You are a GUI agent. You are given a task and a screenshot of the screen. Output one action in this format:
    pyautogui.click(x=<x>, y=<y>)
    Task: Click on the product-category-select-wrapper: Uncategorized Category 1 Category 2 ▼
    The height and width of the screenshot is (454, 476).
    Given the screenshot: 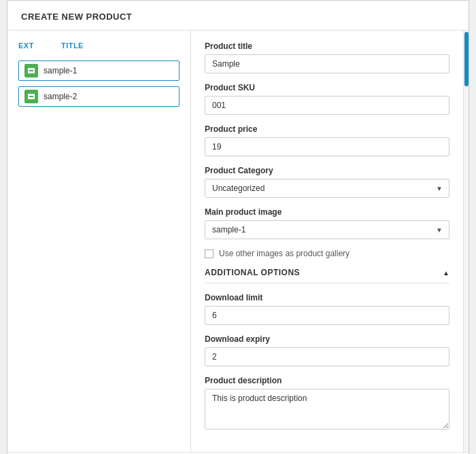 What is the action you would take?
    pyautogui.click(x=327, y=188)
    